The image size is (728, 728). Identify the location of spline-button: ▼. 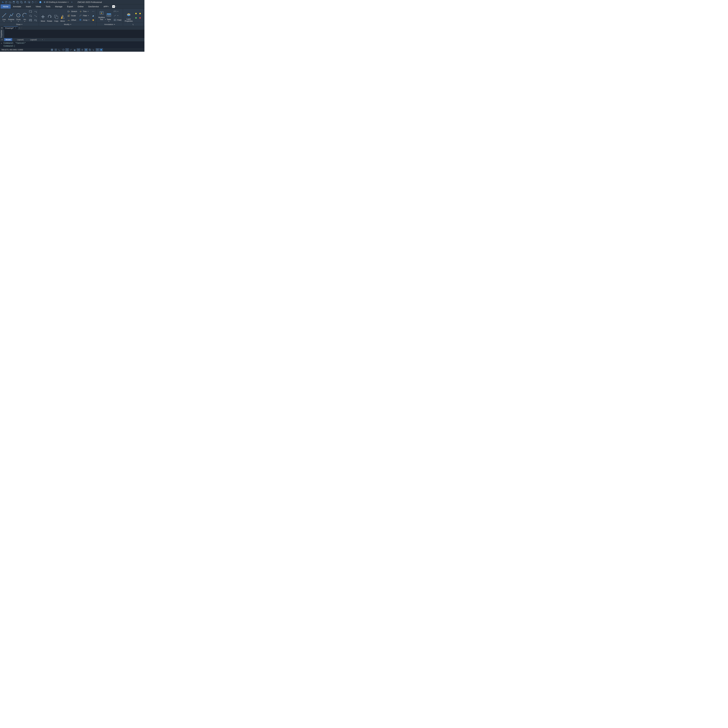
(35, 11).